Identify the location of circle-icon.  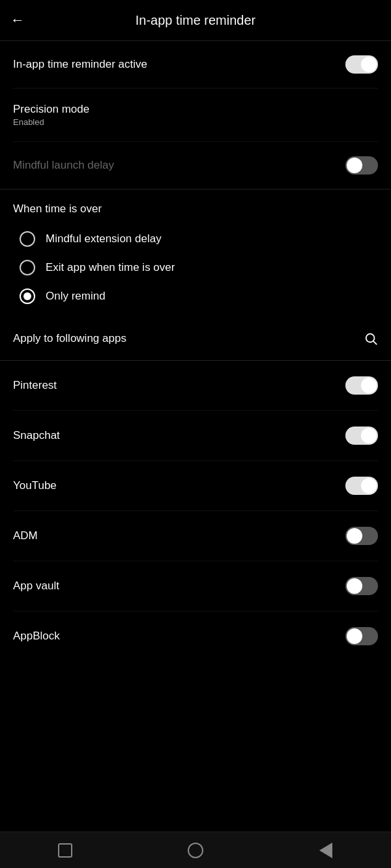
(195, 850).